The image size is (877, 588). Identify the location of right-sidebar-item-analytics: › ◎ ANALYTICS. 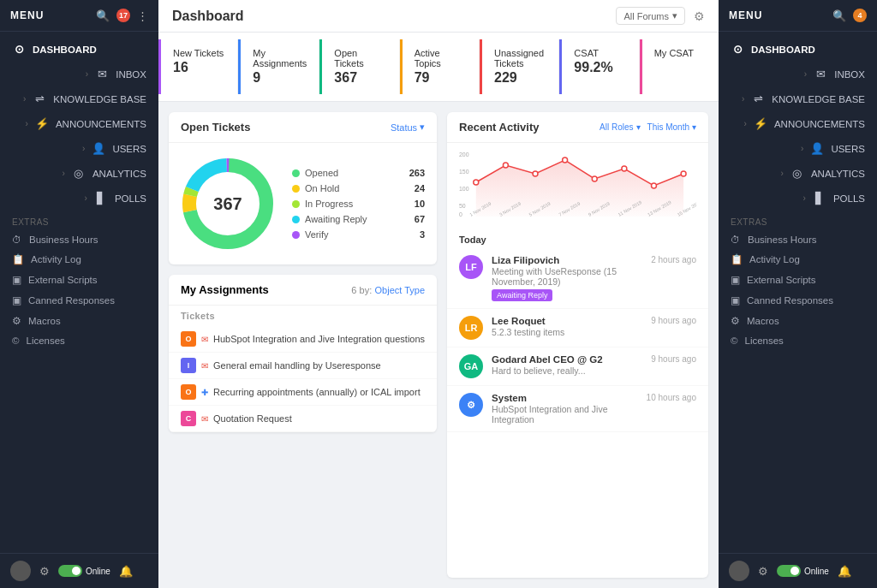
(798, 173).